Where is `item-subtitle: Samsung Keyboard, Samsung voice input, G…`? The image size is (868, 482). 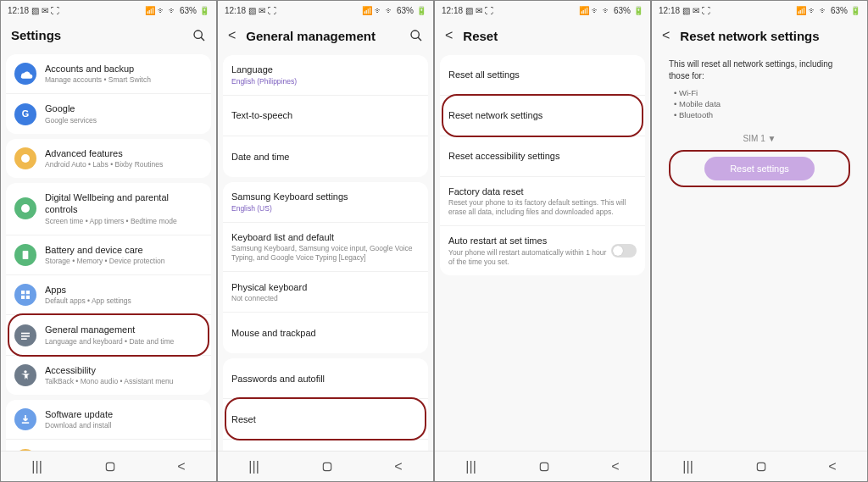 item-subtitle: Samsung Keyboard, Samsung voice input, G… is located at coordinates (326, 253).